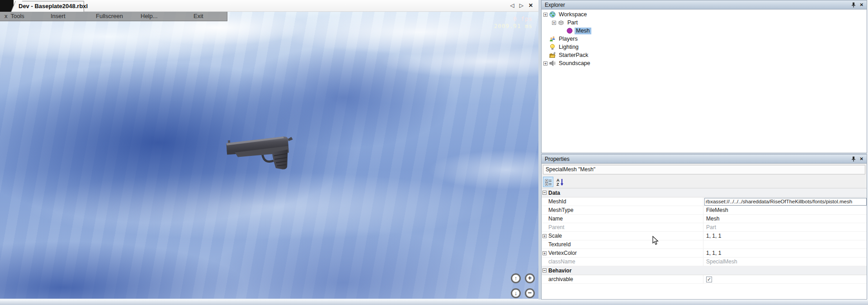 This screenshot has height=305, width=868. What do you see at coordinates (18, 16) in the screenshot?
I see `menu-item-label: Tools` at bounding box center [18, 16].